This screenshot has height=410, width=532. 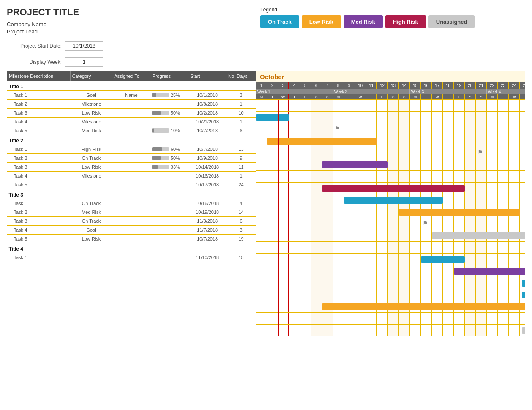 What do you see at coordinates (241, 185) in the screenshot?
I see `task-days: 24` at bounding box center [241, 185].